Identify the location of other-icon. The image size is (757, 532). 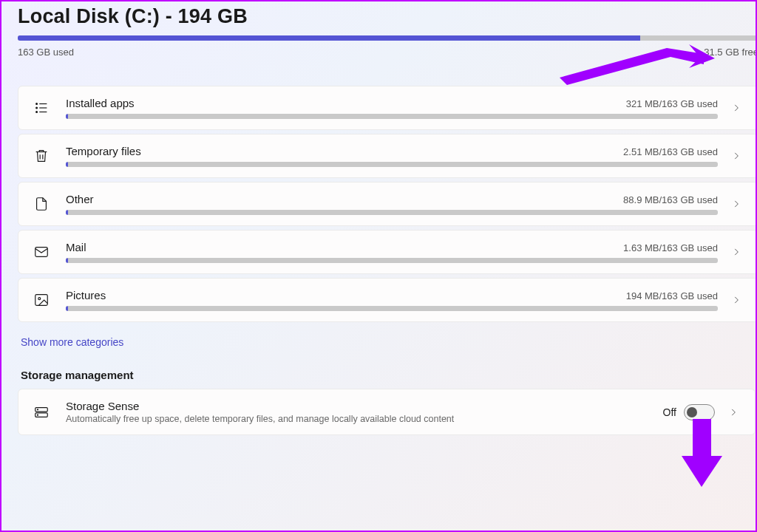
(41, 204).